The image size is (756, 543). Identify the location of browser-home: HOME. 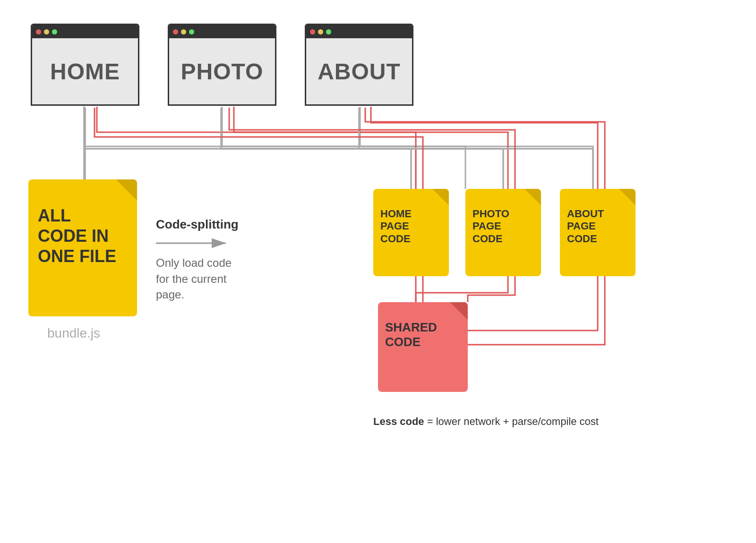
(85, 65).